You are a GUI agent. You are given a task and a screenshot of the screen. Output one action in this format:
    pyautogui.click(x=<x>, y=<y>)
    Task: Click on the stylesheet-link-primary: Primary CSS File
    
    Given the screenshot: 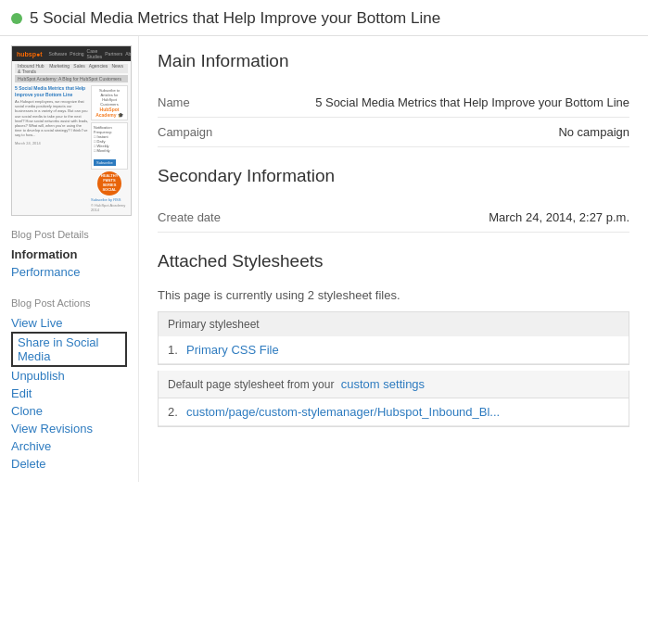 What is the action you would take?
    pyautogui.click(x=233, y=350)
    